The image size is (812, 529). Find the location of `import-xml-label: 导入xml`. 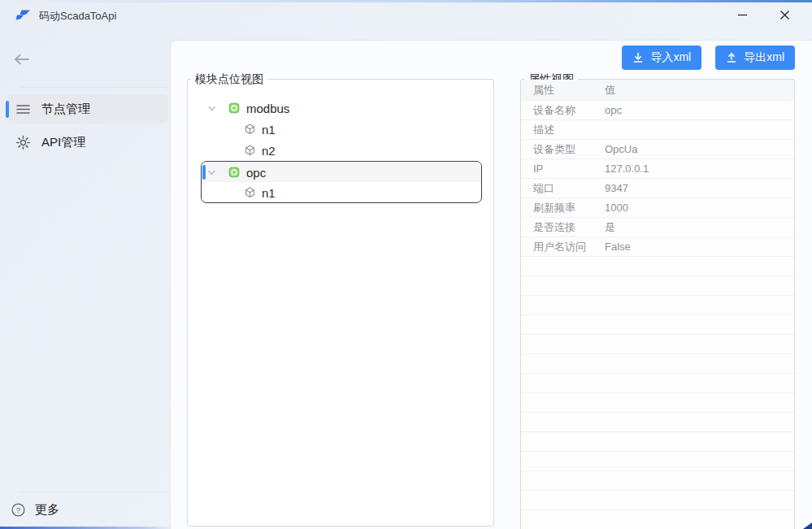

import-xml-label: 导入xml is located at coordinates (671, 58).